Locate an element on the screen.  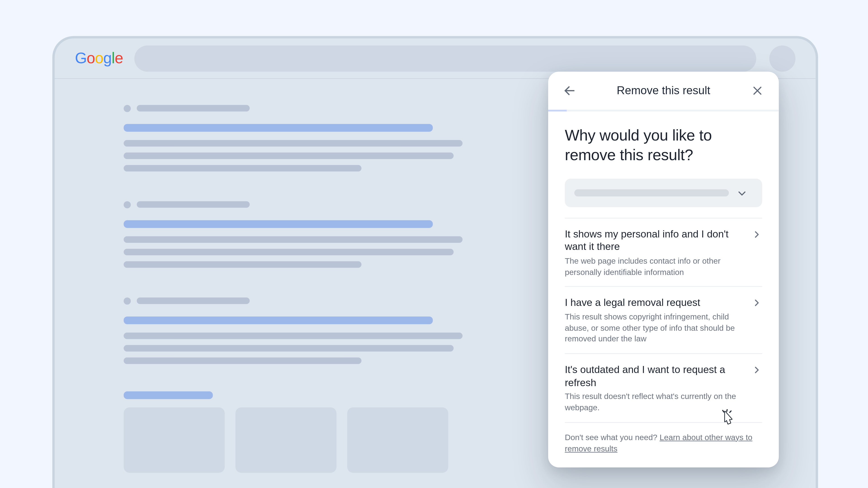
option-title: It's outdated and I want to request a re… is located at coordinates (654, 376).